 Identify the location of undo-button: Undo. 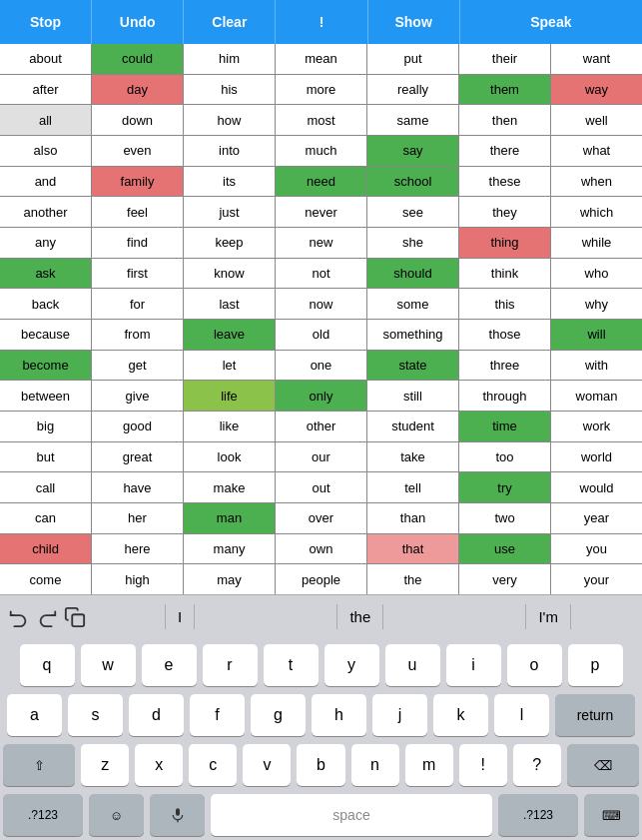
(138, 22).